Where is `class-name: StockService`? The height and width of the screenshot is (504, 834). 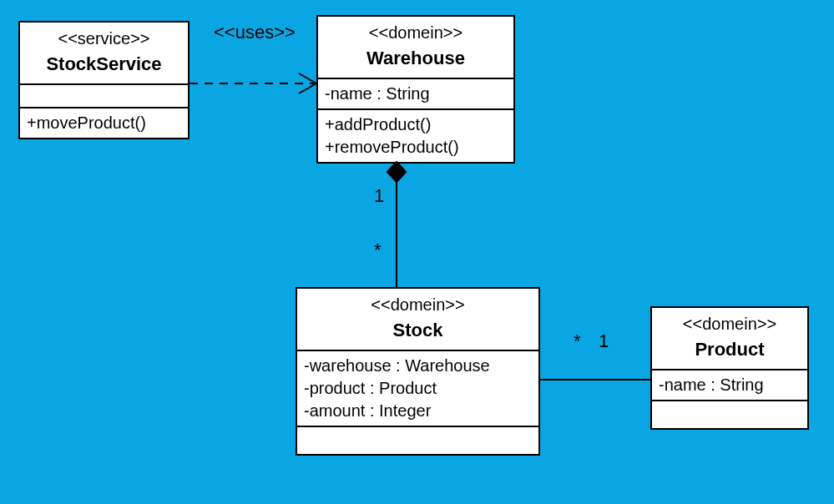 class-name: StockService is located at coordinates (104, 64).